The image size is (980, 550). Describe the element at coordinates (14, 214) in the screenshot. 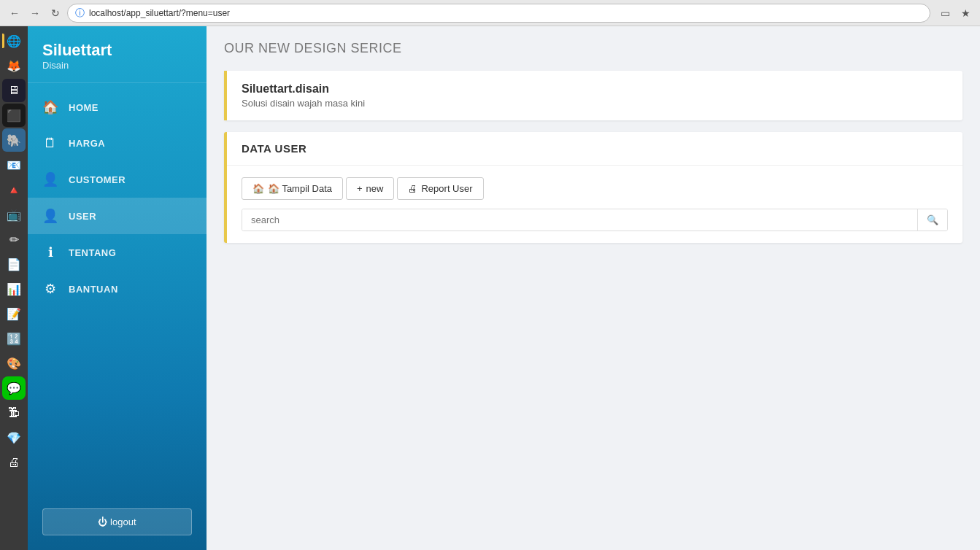

I see `taskbar-icon-kodi: 📺` at that location.